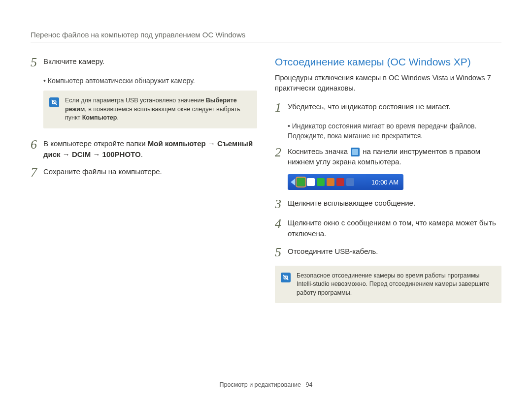 The height and width of the screenshot is (401, 532). What do you see at coordinates (281, 157) in the screenshot?
I see `step-number: 2` at bounding box center [281, 157].